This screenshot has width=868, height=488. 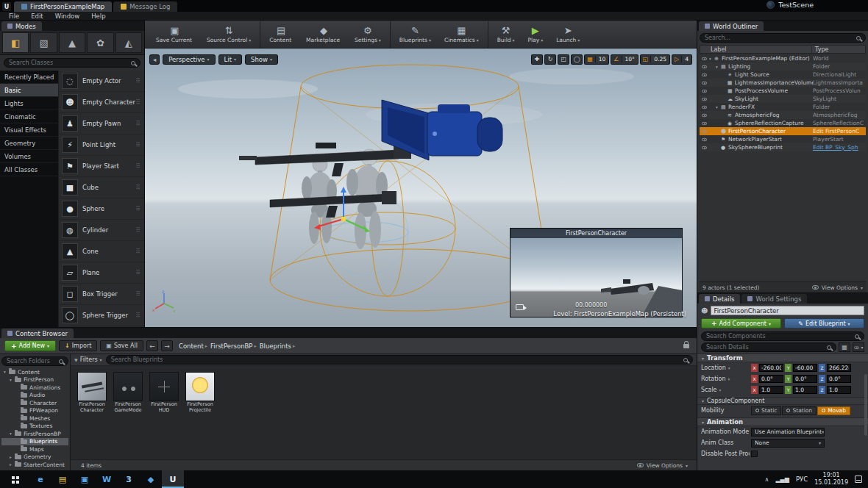 What do you see at coordinates (837, 288) in the screenshot?
I see `outliner-view-options: View Options▾` at bounding box center [837, 288].